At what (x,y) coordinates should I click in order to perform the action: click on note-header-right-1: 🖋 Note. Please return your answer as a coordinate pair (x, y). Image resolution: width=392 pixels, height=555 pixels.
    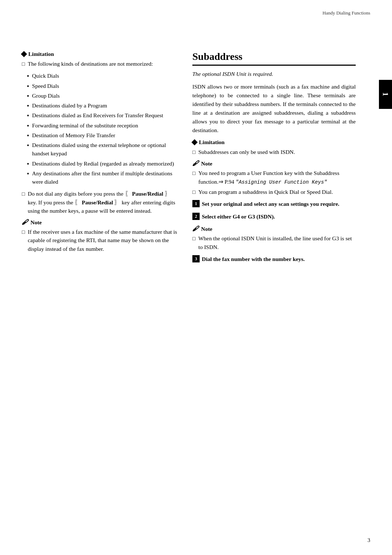
    Looking at the image, I should click on (274, 163).